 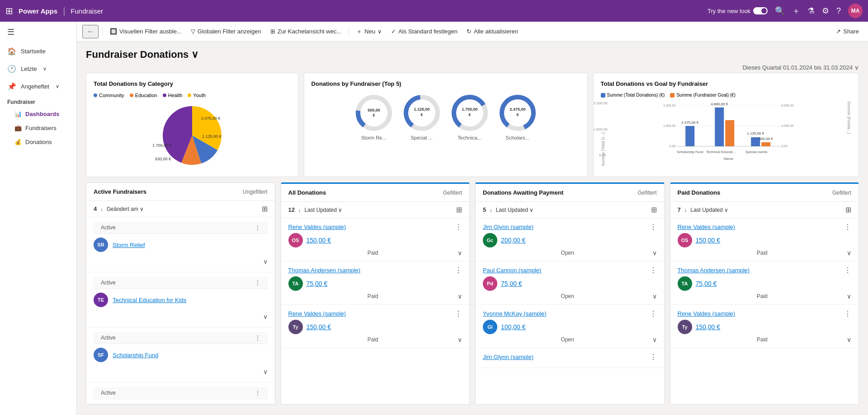 What do you see at coordinates (265, 209) in the screenshot?
I see `grid-view-icon: ⊞` at bounding box center [265, 209].